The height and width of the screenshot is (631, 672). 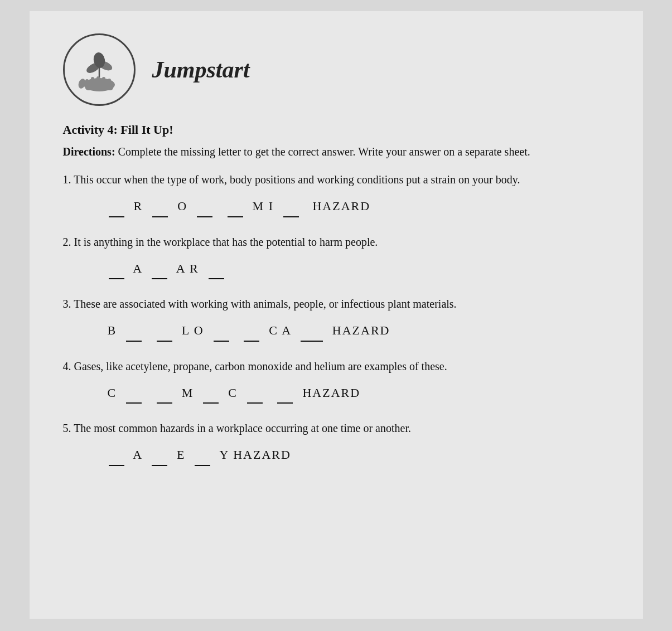 What do you see at coordinates (201, 70) in the screenshot?
I see `brand-title: Jumpstart` at bounding box center [201, 70].